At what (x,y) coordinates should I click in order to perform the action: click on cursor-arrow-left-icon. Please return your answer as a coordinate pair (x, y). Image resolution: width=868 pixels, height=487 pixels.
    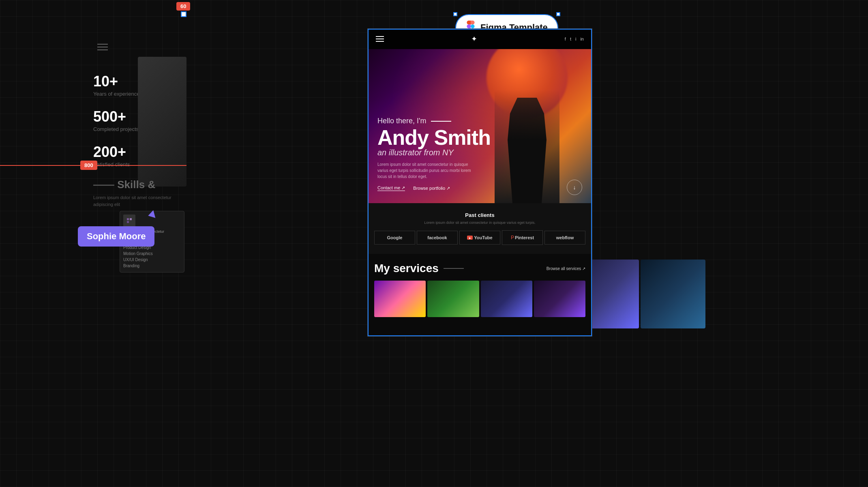
    Looking at the image, I should click on (152, 215).